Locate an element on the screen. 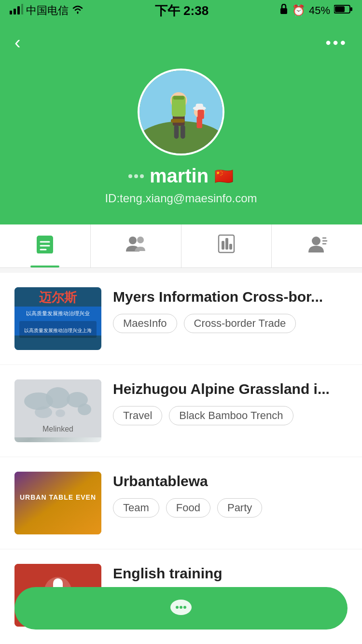  list-item: Melinked Heizhugou Alpine Grassland i...… is located at coordinates (181, 411).